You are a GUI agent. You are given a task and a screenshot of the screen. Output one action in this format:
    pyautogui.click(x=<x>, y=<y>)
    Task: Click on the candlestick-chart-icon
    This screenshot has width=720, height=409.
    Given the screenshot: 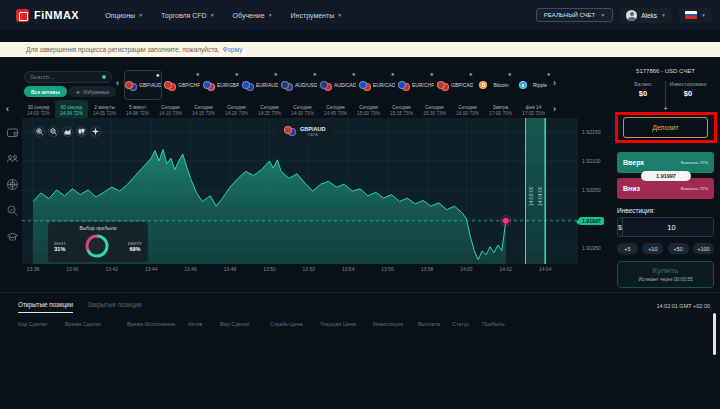 What is the action you would take?
    pyautogui.click(x=82, y=132)
    